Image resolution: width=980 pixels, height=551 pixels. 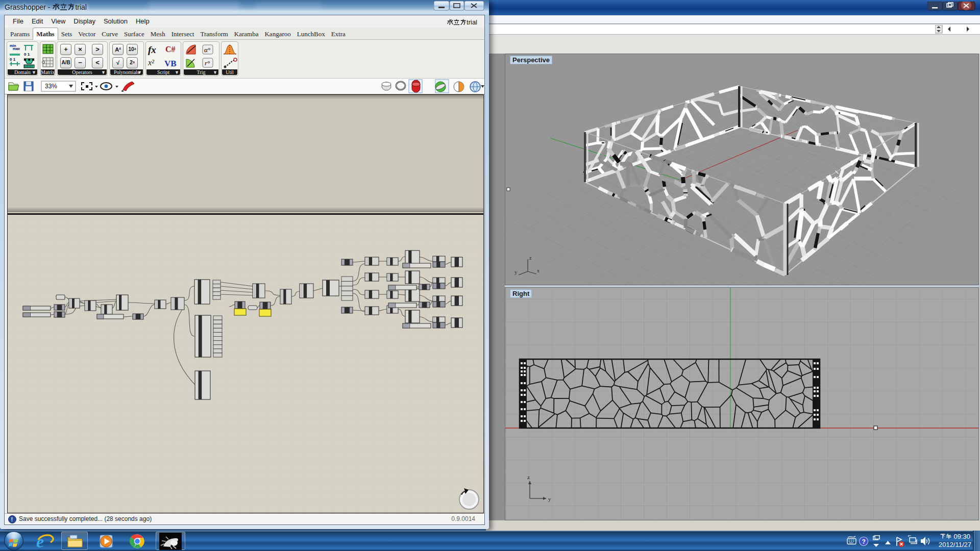 I want to click on svg-text: α°, so click(x=207, y=50).